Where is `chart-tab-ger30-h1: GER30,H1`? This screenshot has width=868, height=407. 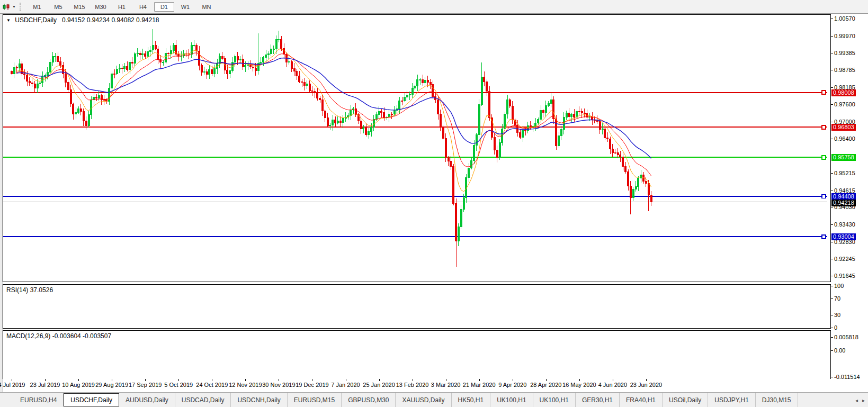
chart-tab-ger30-h1: GER30,H1 is located at coordinates (597, 400).